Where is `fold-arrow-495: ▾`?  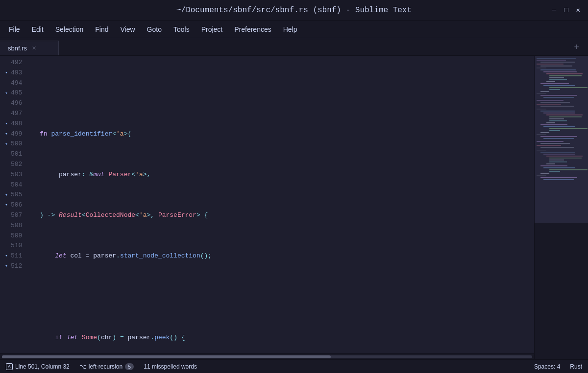
fold-arrow-495: ▾ is located at coordinates (6, 93).